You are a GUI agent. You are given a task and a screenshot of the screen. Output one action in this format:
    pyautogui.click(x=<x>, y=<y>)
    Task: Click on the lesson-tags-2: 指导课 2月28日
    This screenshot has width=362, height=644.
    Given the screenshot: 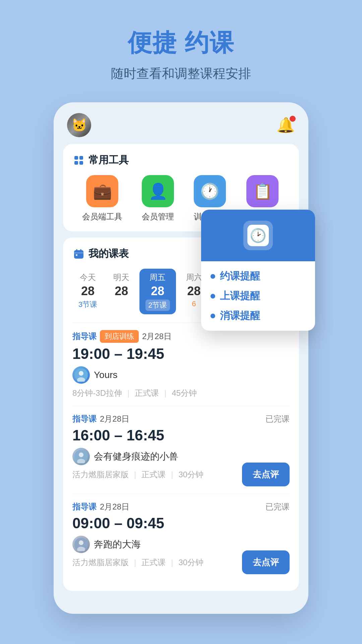 What is the action you would take?
    pyautogui.click(x=101, y=419)
    